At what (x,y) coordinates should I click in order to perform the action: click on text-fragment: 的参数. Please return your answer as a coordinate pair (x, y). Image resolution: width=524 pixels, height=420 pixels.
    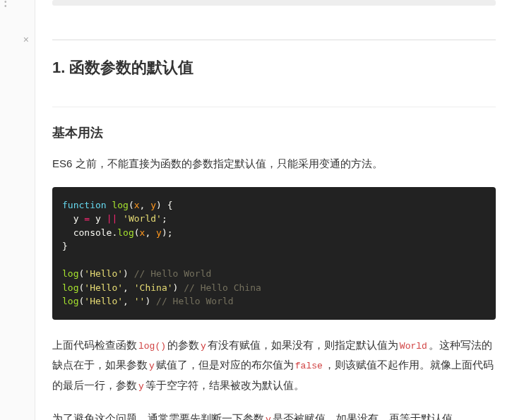
    Looking at the image, I should click on (184, 344).